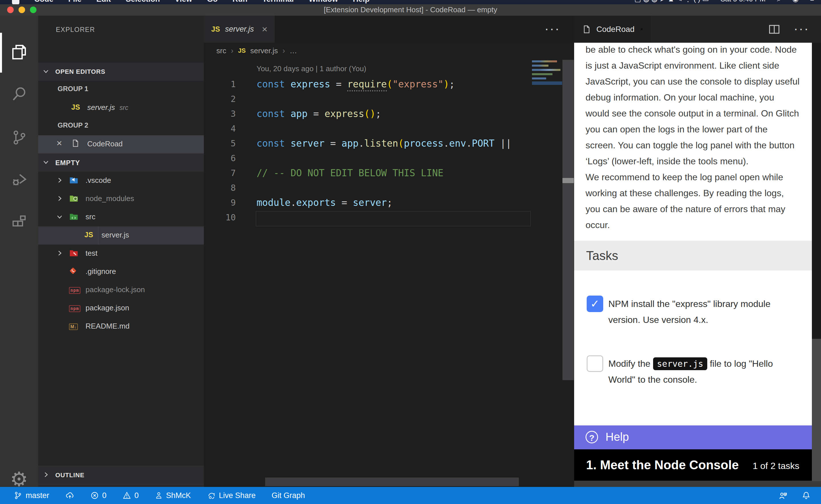 The width and height of the screenshot is (821, 504). I want to click on menu-item-go: Go, so click(212, 2).